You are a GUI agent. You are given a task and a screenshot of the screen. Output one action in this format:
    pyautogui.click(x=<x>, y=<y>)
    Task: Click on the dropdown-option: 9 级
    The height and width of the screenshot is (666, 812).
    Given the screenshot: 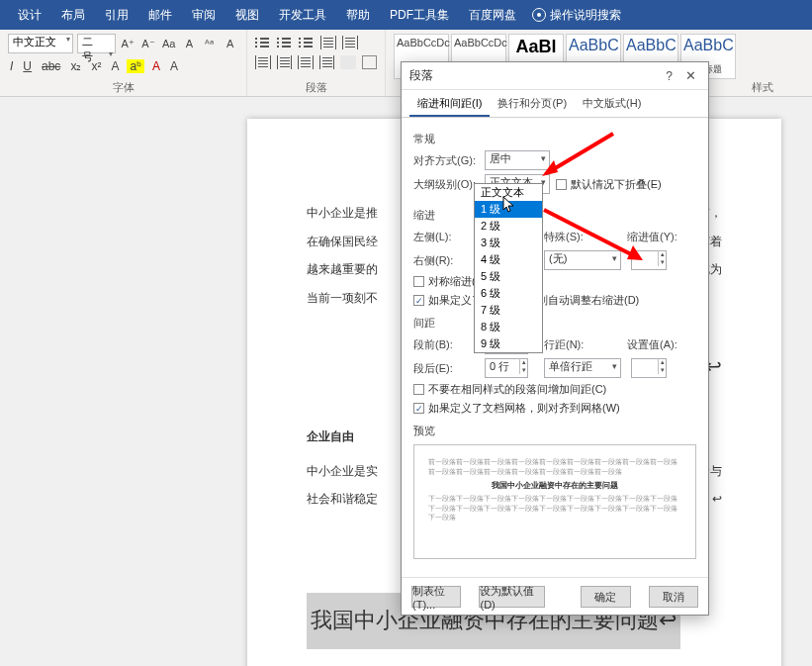 What is the action you would take?
    pyautogui.click(x=508, y=344)
    